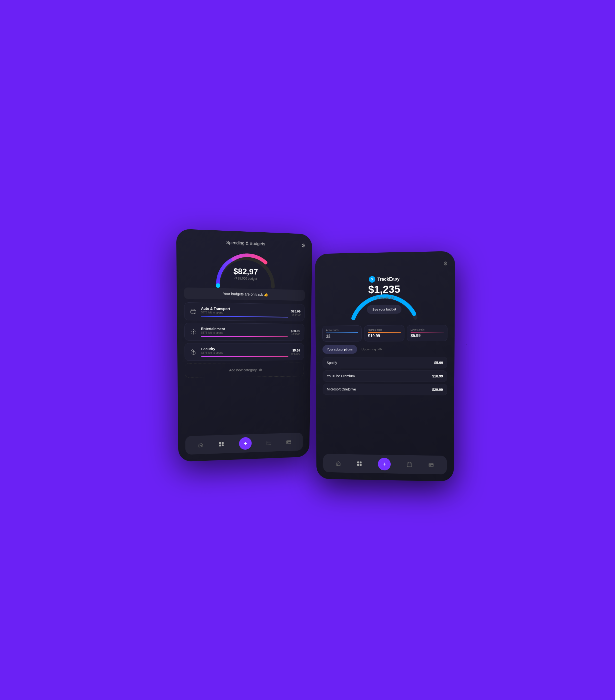 The height and width of the screenshot is (700, 615). I want to click on spotify-price: $5.99, so click(439, 362).